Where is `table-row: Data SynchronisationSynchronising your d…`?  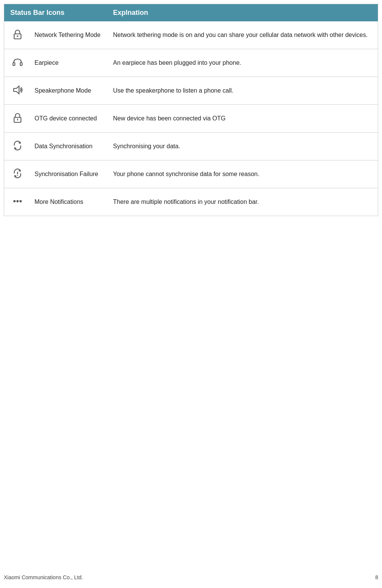
table-row: Data SynchronisationSynchronising your d… is located at coordinates (191, 146).